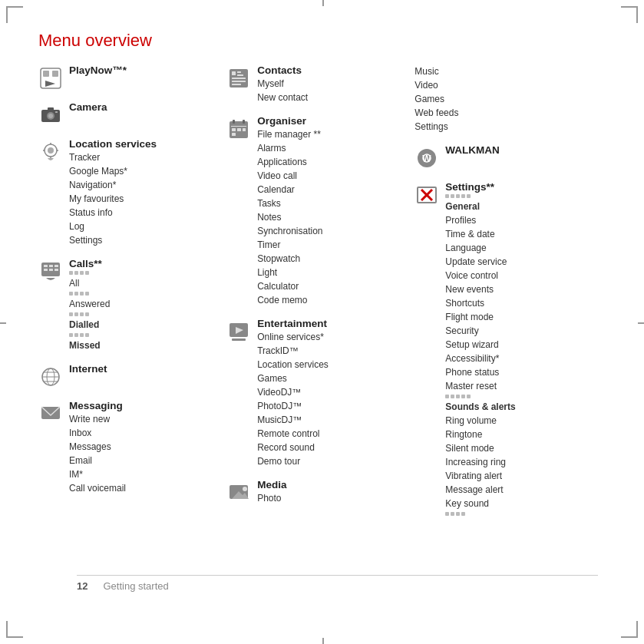  What do you see at coordinates (316, 492) in the screenshot?
I see `section-media: Media Photo` at bounding box center [316, 492].